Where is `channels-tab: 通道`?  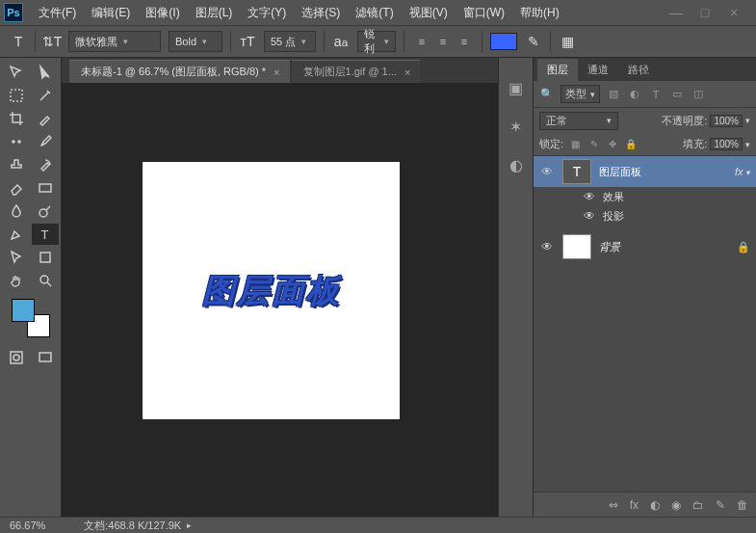
channels-tab: 通道 is located at coordinates (598, 69).